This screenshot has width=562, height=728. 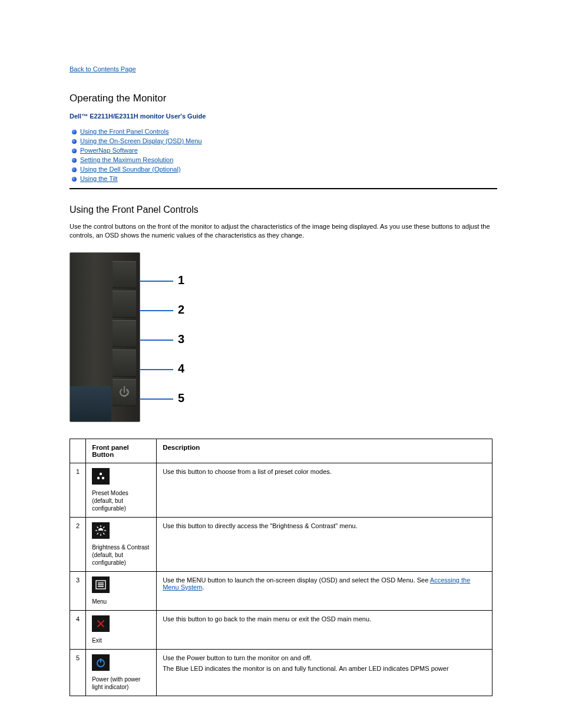 I want to click on diagram-label-4: 4, so click(x=181, y=369).